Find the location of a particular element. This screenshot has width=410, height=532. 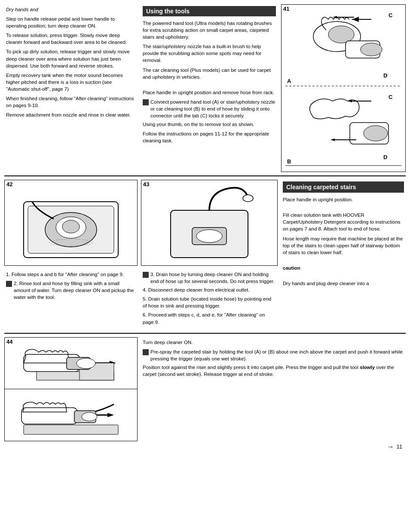

step2-text: 2. Rinse tool and hose by filling sink w… is located at coordinates (75, 290).